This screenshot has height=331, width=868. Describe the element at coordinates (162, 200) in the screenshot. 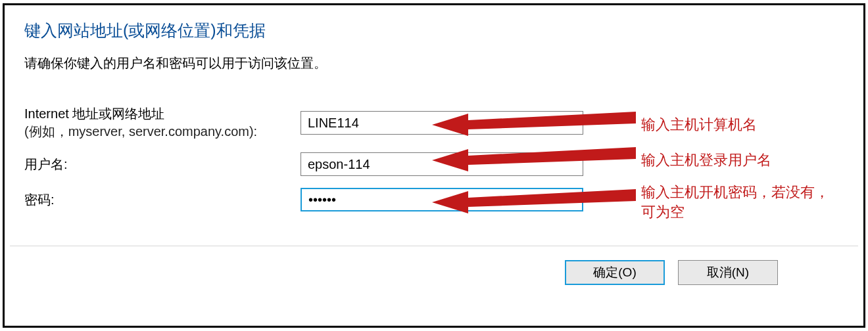

I see `password-label: 密码:` at that location.